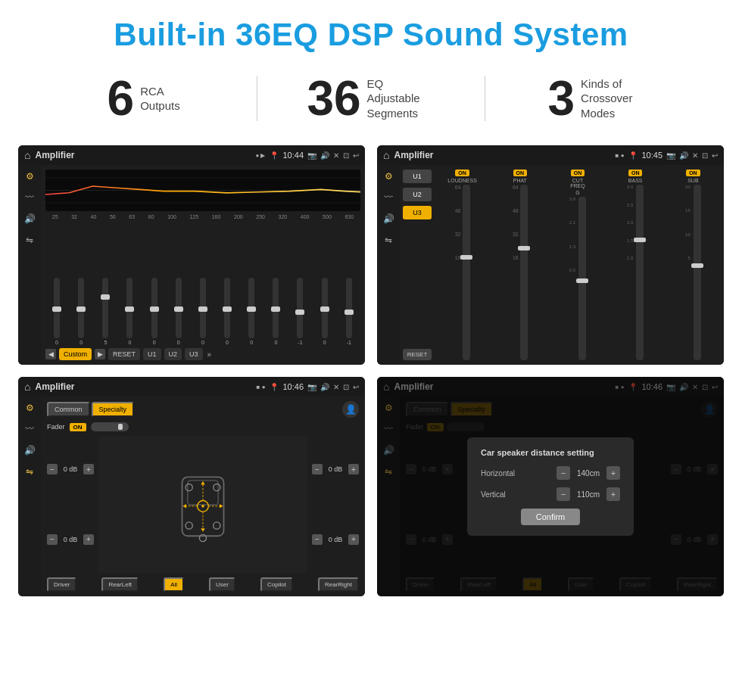 This screenshot has height=700, width=742. Describe the element at coordinates (417, 194) in the screenshot. I see `amp-u2-btn: U2` at that location.